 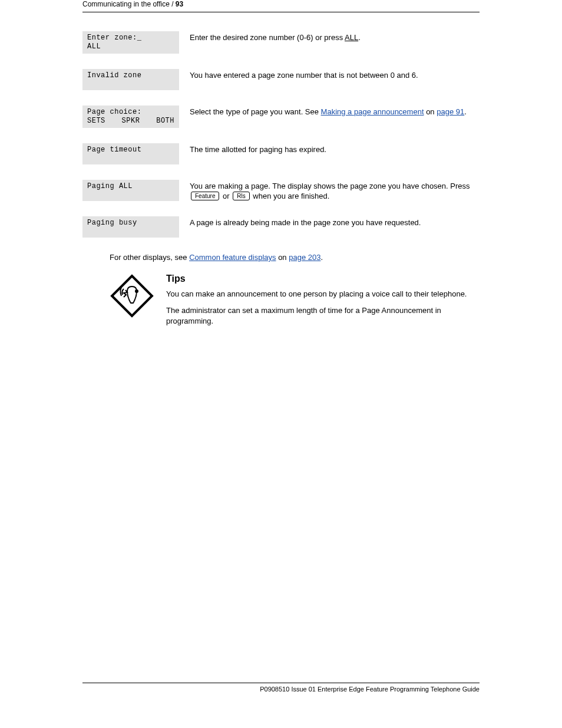 What do you see at coordinates (131, 154) in the screenshot?
I see `lcd-display: Page timeout` at bounding box center [131, 154].